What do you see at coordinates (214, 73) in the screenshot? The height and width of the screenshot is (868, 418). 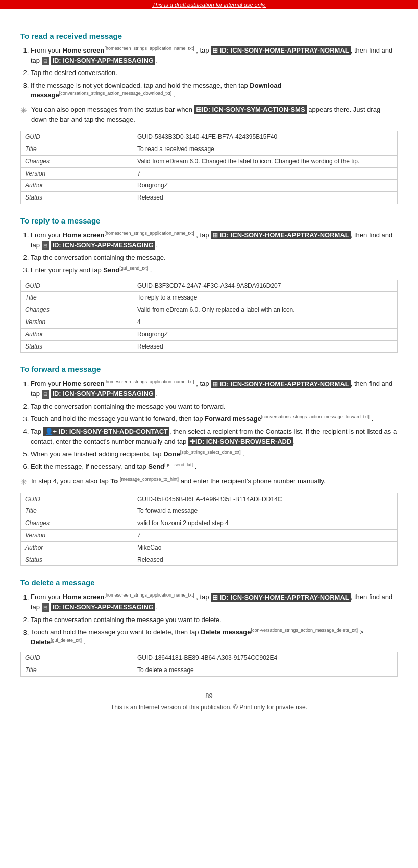 I see `steps-read: From your Home screen[homescreen_strings…` at bounding box center [214, 73].